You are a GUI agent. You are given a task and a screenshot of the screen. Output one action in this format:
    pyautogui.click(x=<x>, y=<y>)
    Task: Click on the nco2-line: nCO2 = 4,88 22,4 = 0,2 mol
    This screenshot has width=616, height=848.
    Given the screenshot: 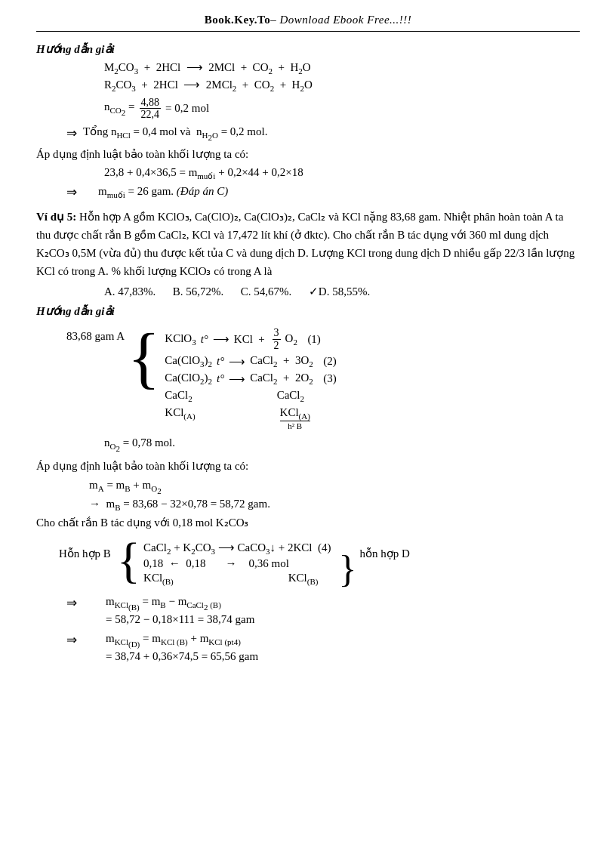 What is the action you would take?
    pyautogui.click(x=308, y=109)
    